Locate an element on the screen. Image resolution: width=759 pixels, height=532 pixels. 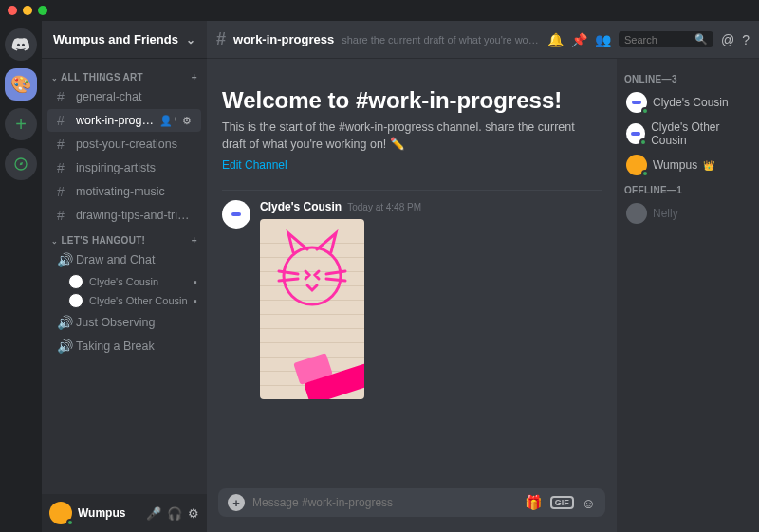
member-list-toggle: 👥 is located at coordinates (603, 40).